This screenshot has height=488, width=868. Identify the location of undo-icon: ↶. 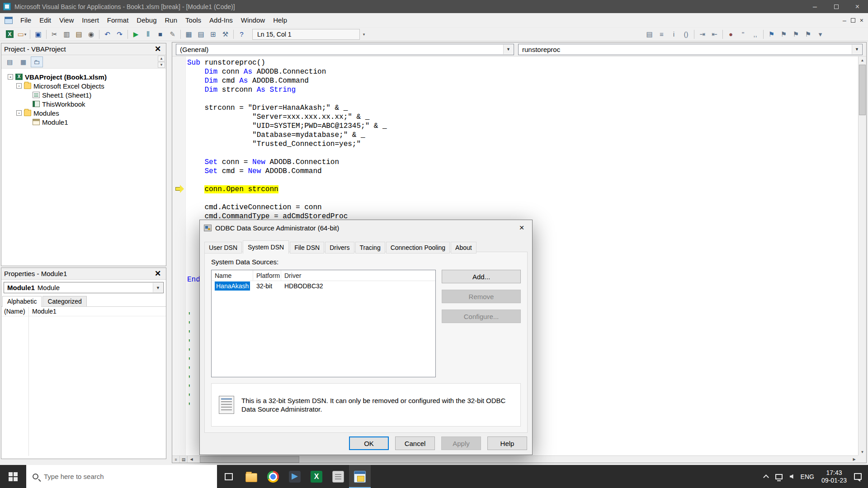
(108, 34).